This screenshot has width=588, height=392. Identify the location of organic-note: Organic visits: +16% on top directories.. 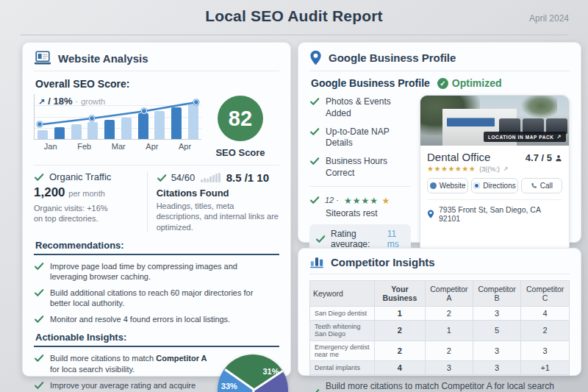
(87, 213).